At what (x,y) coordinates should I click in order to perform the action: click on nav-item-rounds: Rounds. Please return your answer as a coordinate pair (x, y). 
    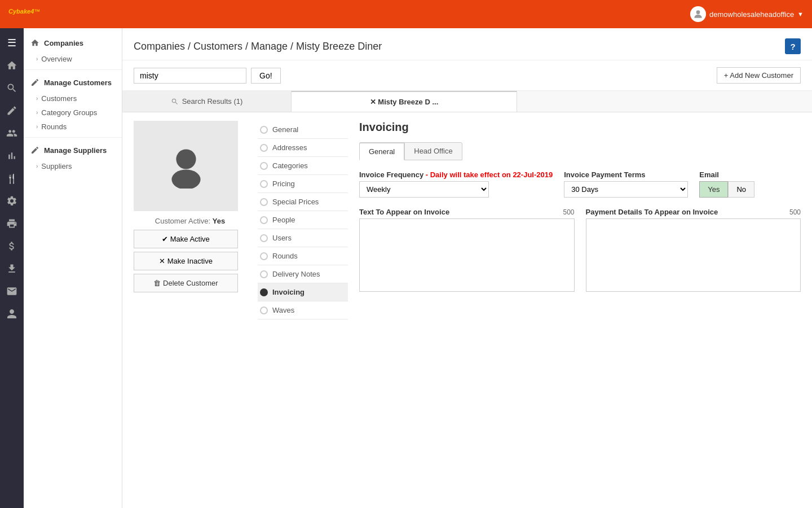
    Looking at the image, I should click on (303, 256).